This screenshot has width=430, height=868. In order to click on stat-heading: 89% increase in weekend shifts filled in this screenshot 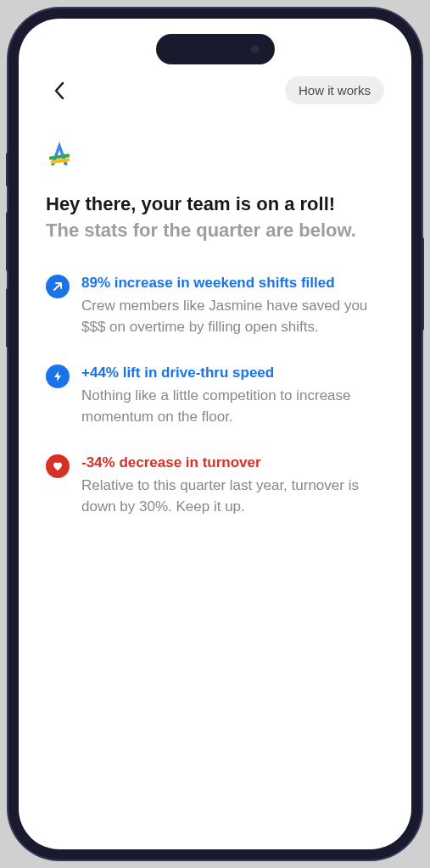, I will do `click(232, 283)`.